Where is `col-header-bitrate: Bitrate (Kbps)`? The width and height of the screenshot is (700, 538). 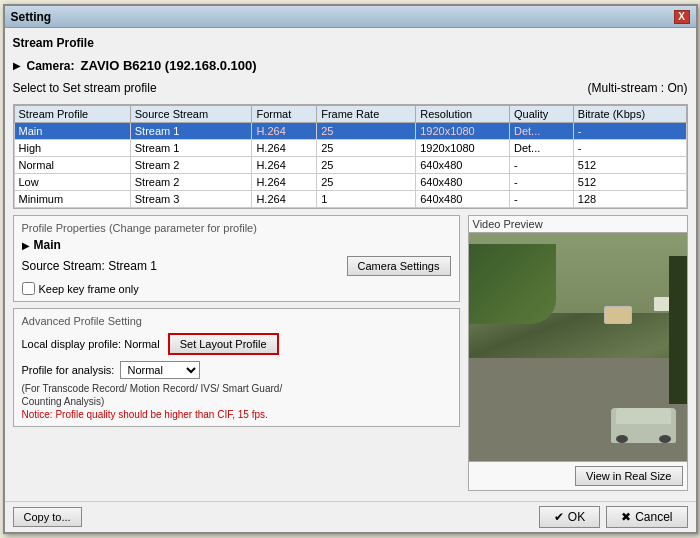 col-header-bitrate: Bitrate (Kbps) is located at coordinates (630, 114).